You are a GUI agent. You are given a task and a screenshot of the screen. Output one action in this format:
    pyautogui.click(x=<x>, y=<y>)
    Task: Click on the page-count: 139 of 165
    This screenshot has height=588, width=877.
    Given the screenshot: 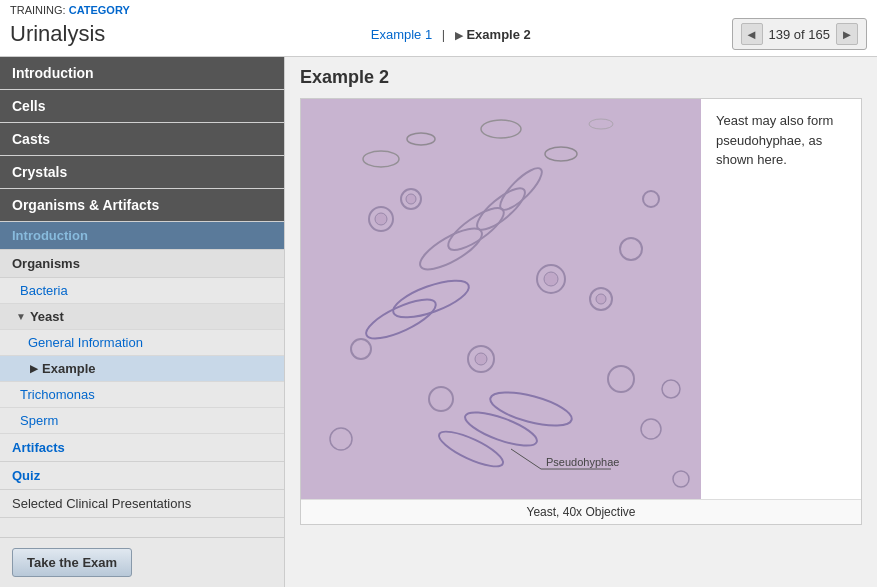 What is the action you would take?
    pyautogui.click(x=800, y=34)
    